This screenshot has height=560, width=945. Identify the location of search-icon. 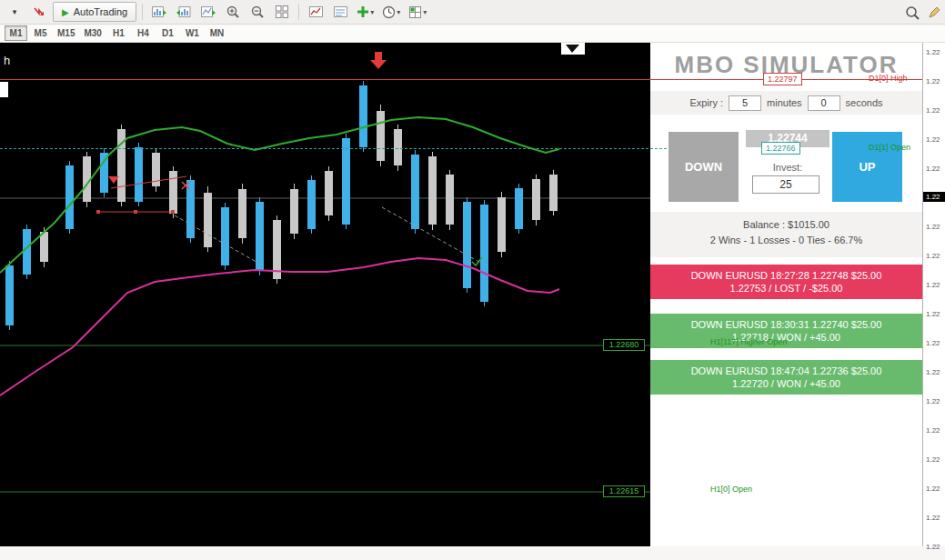
(912, 13).